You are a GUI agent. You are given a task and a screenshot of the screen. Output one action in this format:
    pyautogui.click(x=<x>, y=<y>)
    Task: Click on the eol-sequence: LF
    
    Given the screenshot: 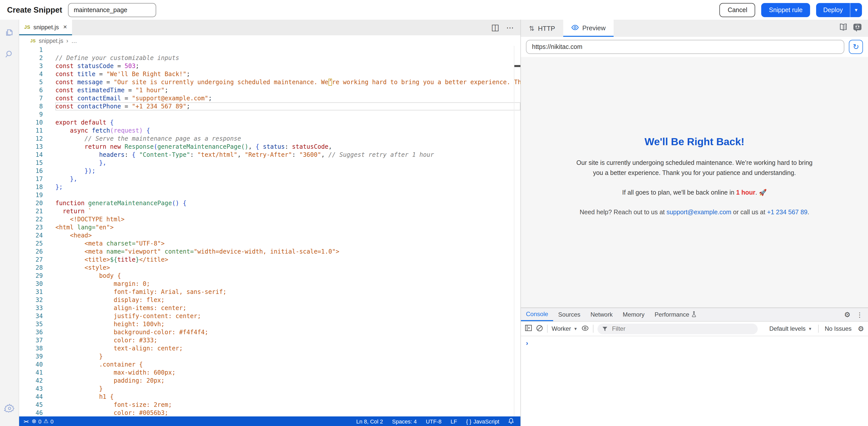 What is the action you would take?
    pyautogui.click(x=454, y=421)
    